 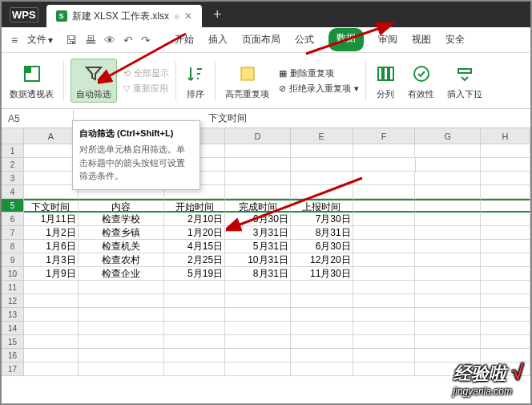 What do you see at coordinates (266, 287) in the screenshot?
I see `row-empty: 11` at bounding box center [266, 287].